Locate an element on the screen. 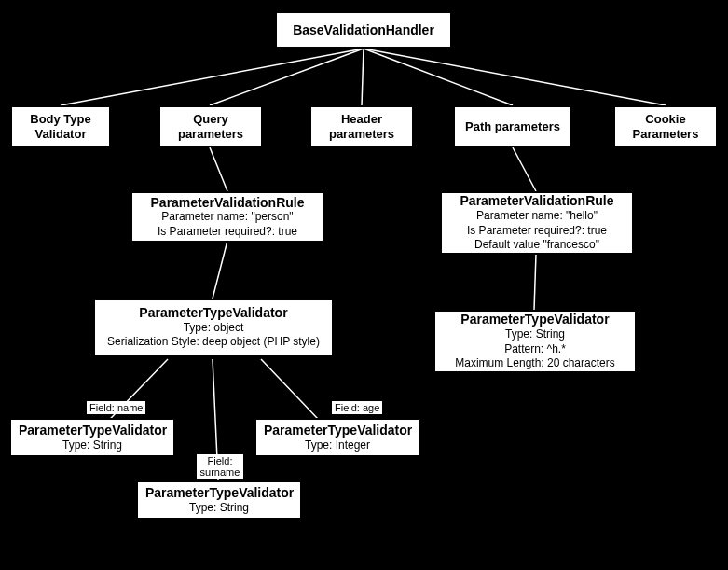 The height and width of the screenshot is (570, 728). label-line: Body Type is located at coordinates (61, 119).